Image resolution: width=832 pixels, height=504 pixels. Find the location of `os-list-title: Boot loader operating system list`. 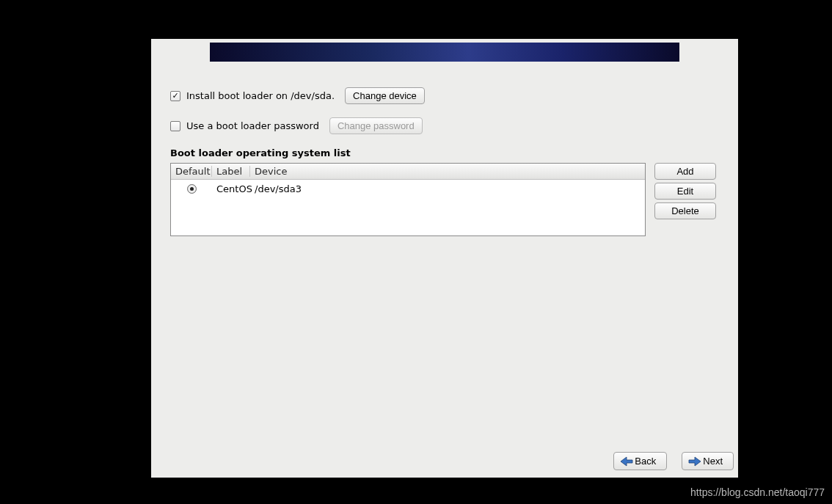

os-list-title: Boot loader operating system list is located at coordinates (445, 153).